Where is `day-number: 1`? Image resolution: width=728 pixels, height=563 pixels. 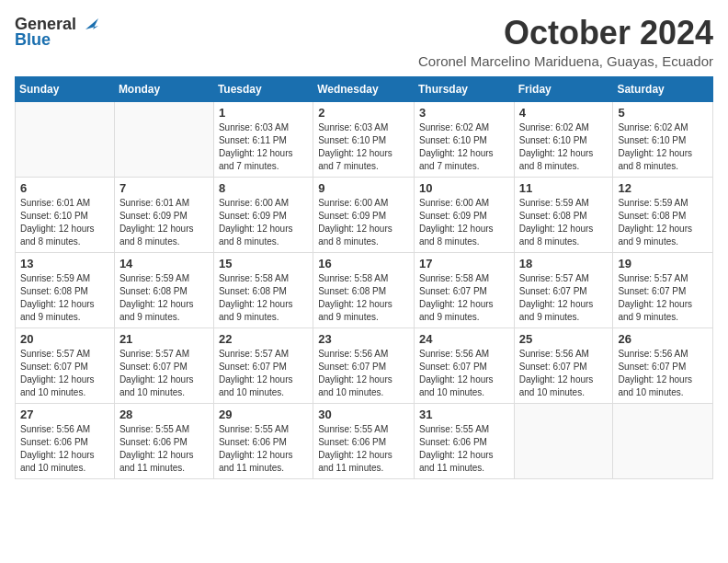
day-number: 1 is located at coordinates (263, 112).